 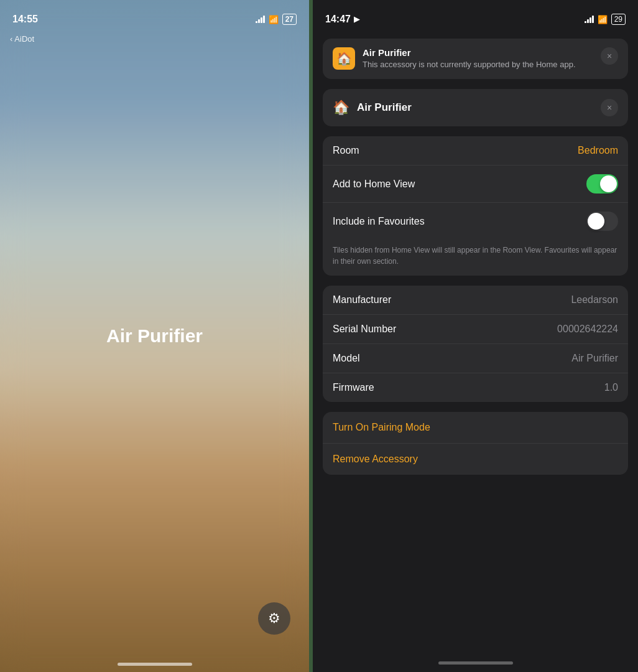 What do you see at coordinates (22, 39) in the screenshot?
I see `back-button: ‹ AiDot` at bounding box center [22, 39].